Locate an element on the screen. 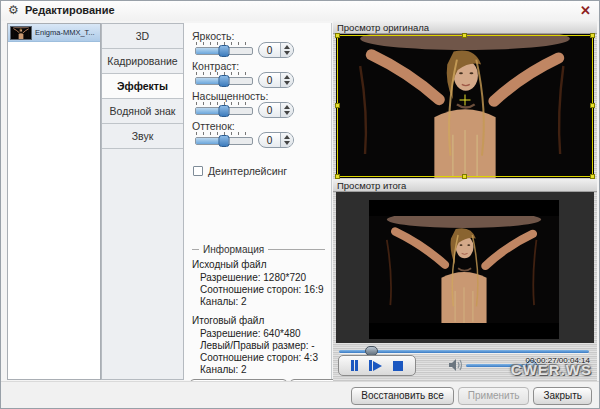 Image resolution: width=600 pixels, height=409 pixels. stop-button is located at coordinates (398, 366).